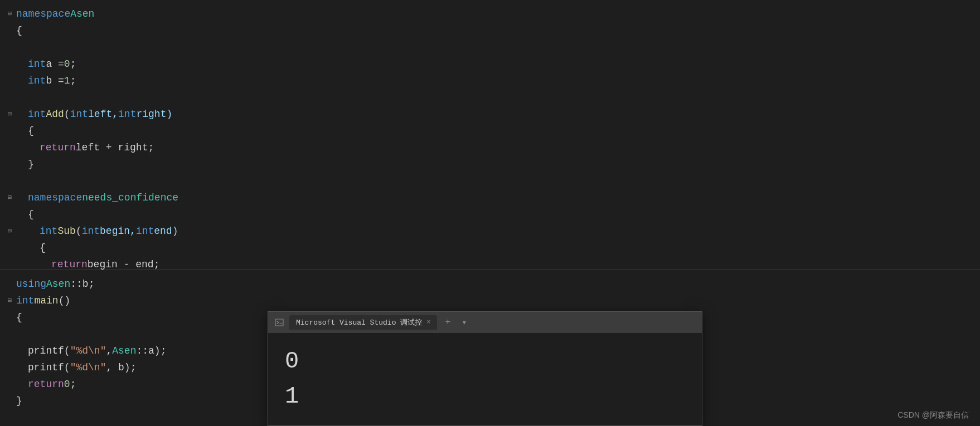 Image resolution: width=980 pixels, height=426 pixels. What do you see at coordinates (490, 198) in the screenshot?
I see `code-line: ⊟namespace needs_confidence` at bounding box center [490, 198].